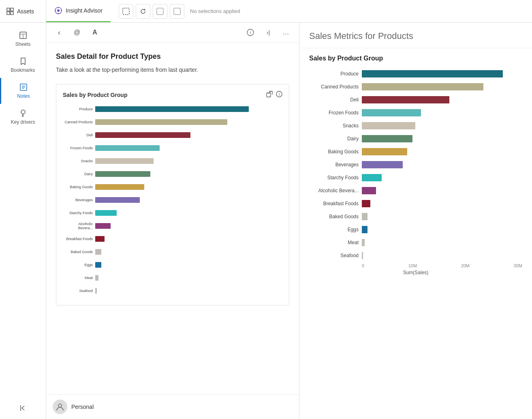 This screenshot has height=419, width=532. I want to click on small-bar-label: Dairy, so click(79, 174).